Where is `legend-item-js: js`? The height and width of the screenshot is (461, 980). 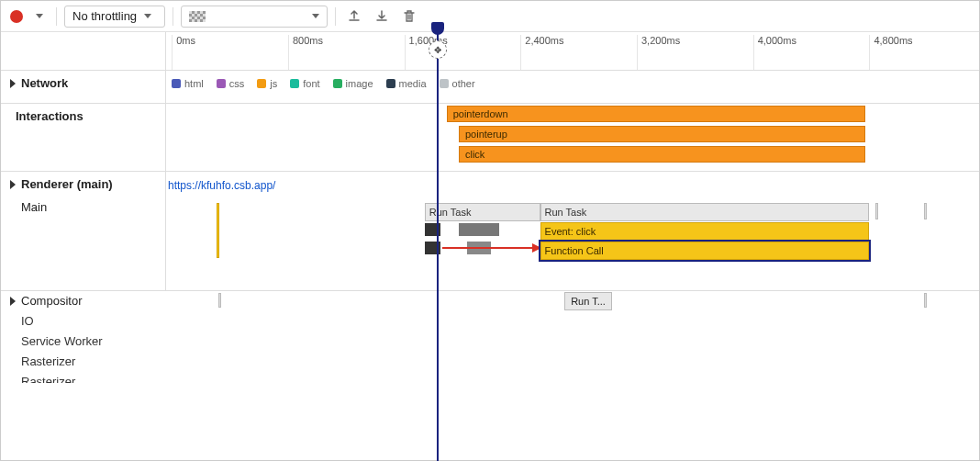
legend-item-js: js is located at coordinates (267, 84).